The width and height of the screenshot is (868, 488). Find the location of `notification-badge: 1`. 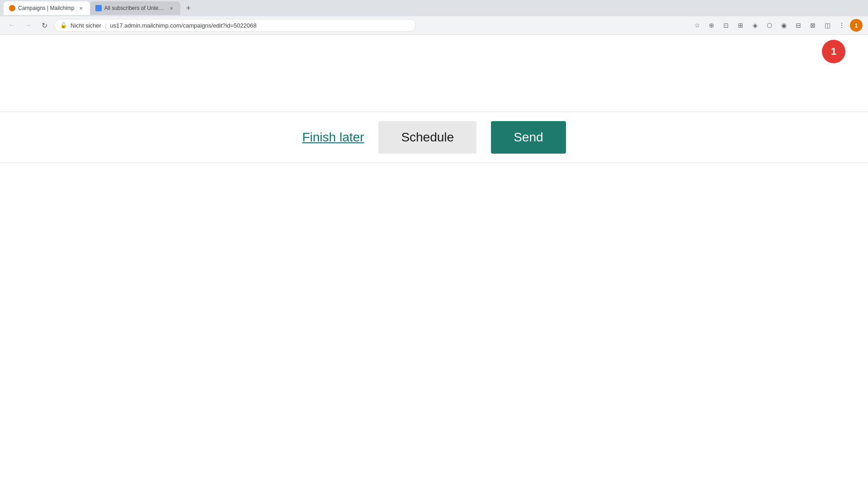

notification-badge: 1 is located at coordinates (834, 52).